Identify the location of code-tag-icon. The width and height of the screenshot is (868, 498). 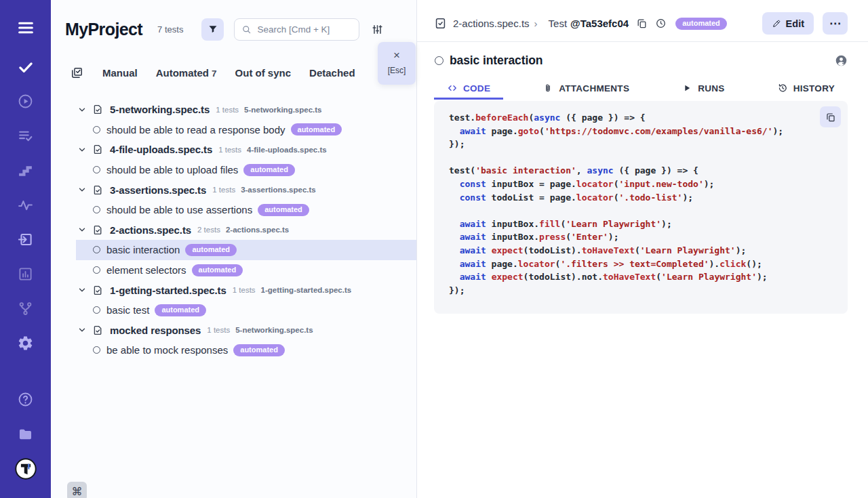
(452, 88).